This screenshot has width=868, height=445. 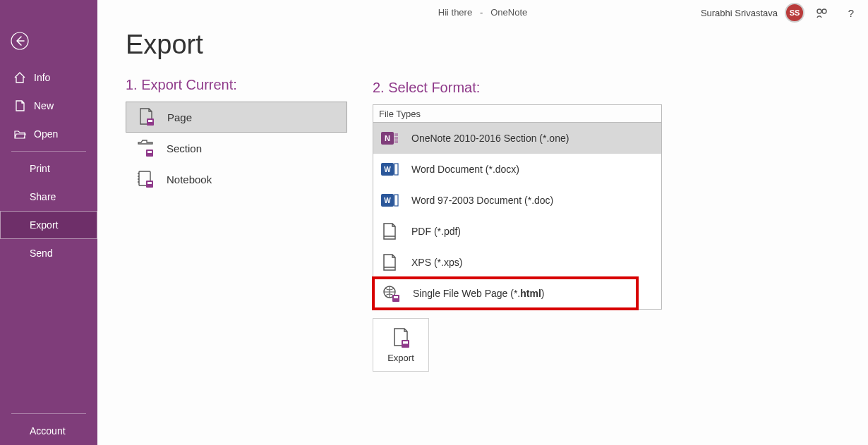 What do you see at coordinates (184, 148) in the screenshot?
I see `scope-label: Section` at bounding box center [184, 148].